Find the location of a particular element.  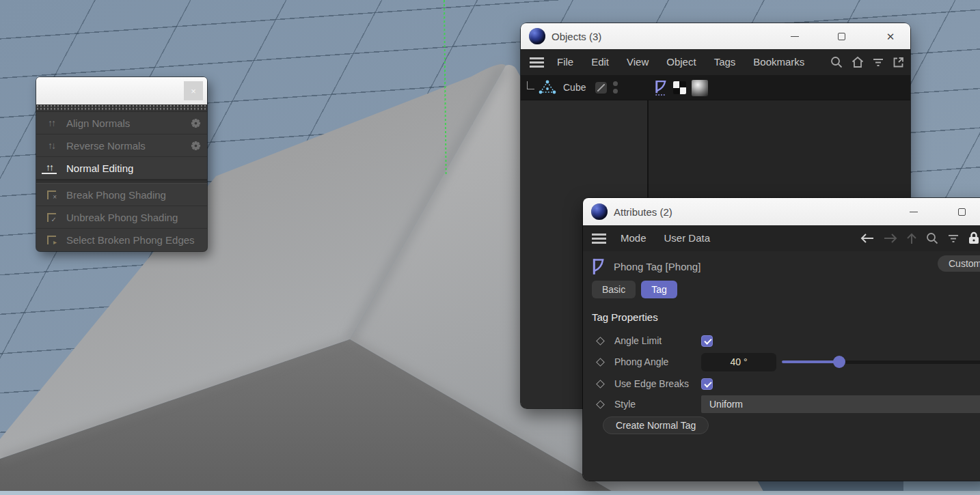

menu-item-normal-editing: ↑↑ Normal Editing is located at coordinates (122, 168).